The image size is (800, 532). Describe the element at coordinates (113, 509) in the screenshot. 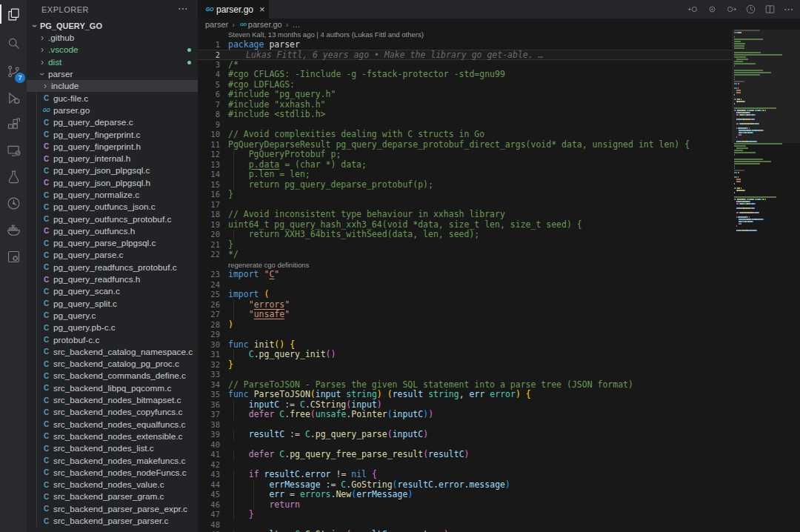

I see `tree-item: Csrc_backend_parser_parse_expr.c` at that location.